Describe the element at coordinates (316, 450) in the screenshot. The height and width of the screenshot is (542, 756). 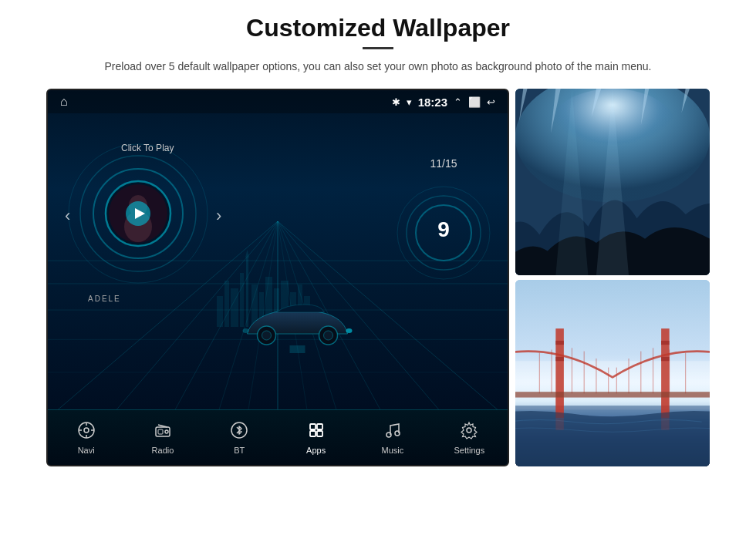
I see `apps-label: Apps` at that location.